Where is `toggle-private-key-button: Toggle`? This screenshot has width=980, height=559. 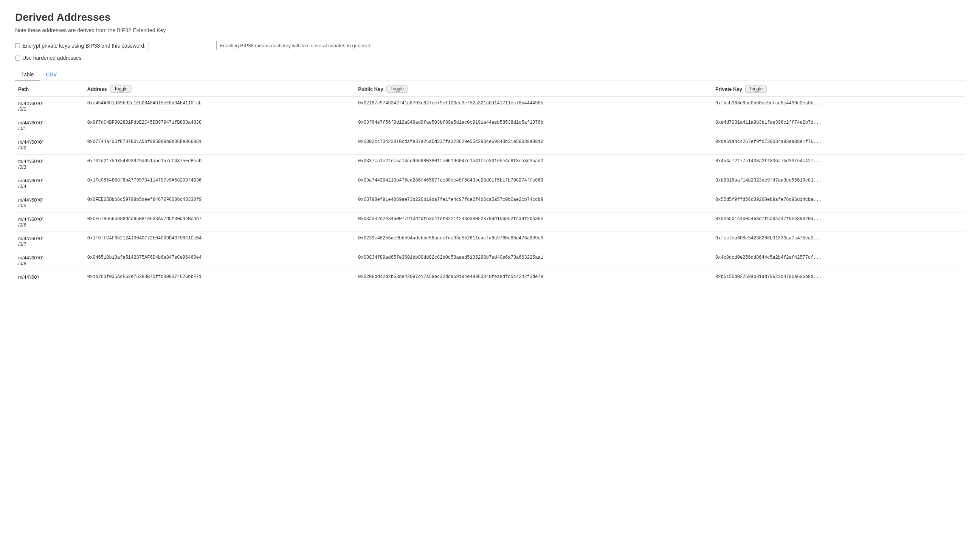
toggle-private-key-button: Toggle is located at coordinates (756, 89).